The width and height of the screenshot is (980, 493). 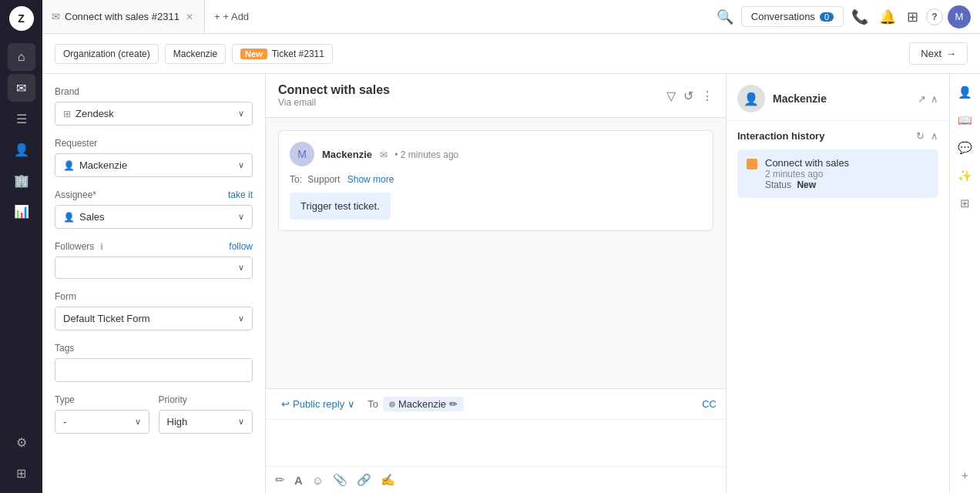 What do you see at coordinates (807, 185) in the screenshot?
I see `history-status: Status New` at bounding box center [807, 185].